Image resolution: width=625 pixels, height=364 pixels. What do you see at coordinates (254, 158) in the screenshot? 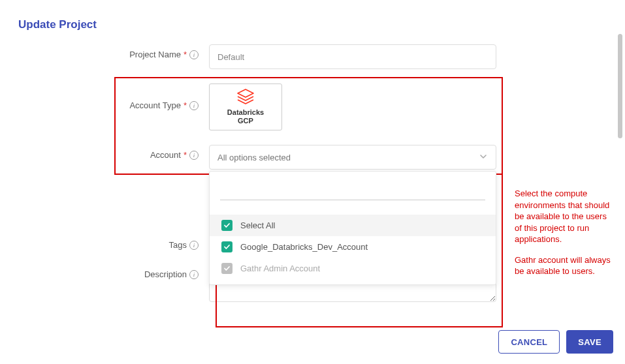
I see `dropdown-selected-text: All options selected` at bounding box center [254, 158].